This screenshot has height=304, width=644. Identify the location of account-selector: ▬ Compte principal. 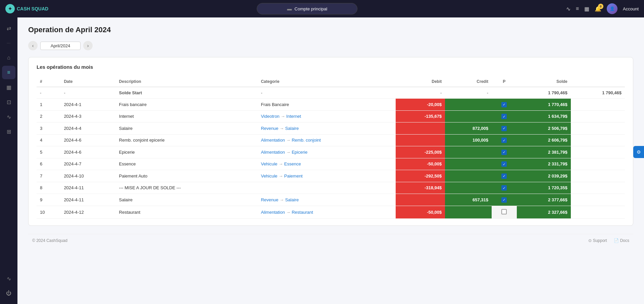
(307, 9).